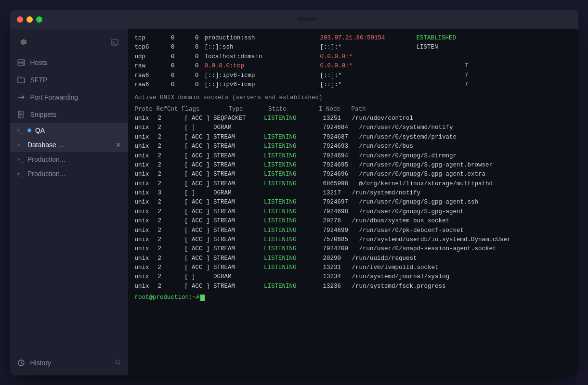  What do you see at coordinates (202, 298) in the screenshot?
I see `cursor` at bounding box center [202, 298].